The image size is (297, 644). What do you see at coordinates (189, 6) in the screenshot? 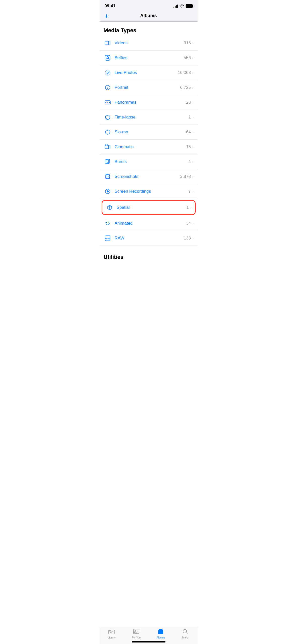
I see `battery-icon` at bounding box center [189, 6].